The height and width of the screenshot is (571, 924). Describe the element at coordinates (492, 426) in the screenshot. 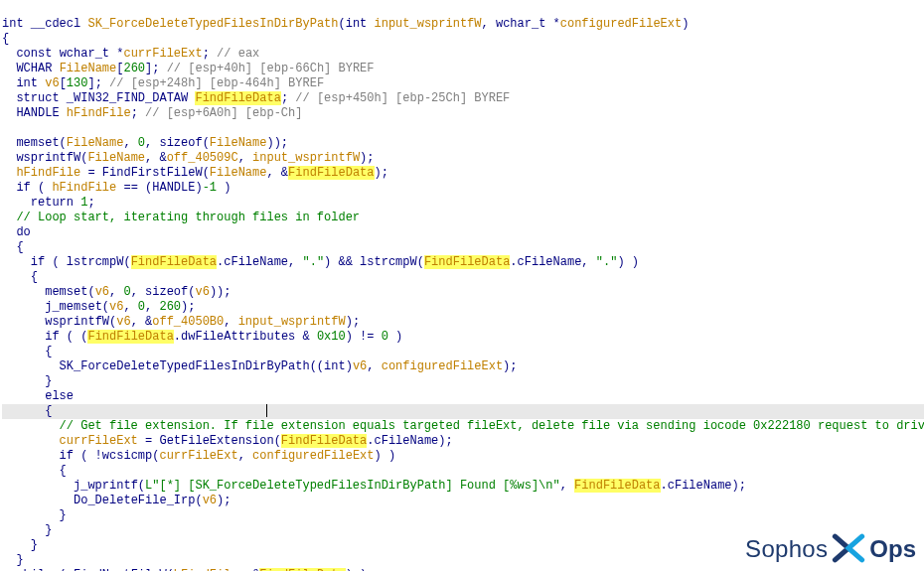

I see `comment-ext: // Get file extension. If file extension…` at that location.